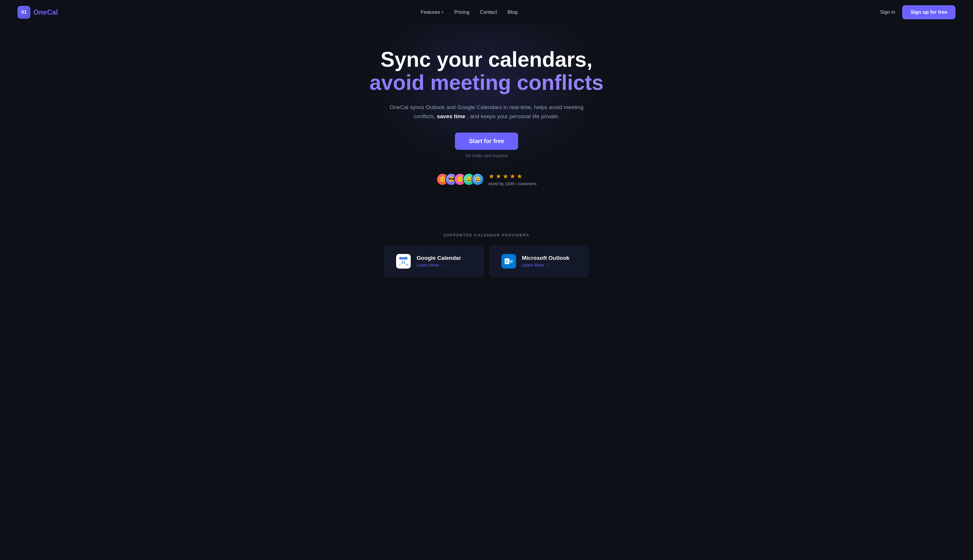  What do you see at coordinates (918, 12) in the screenshot?
I see `nav-actions: Sign in Sign up for free` at bounding box center [918, 12].